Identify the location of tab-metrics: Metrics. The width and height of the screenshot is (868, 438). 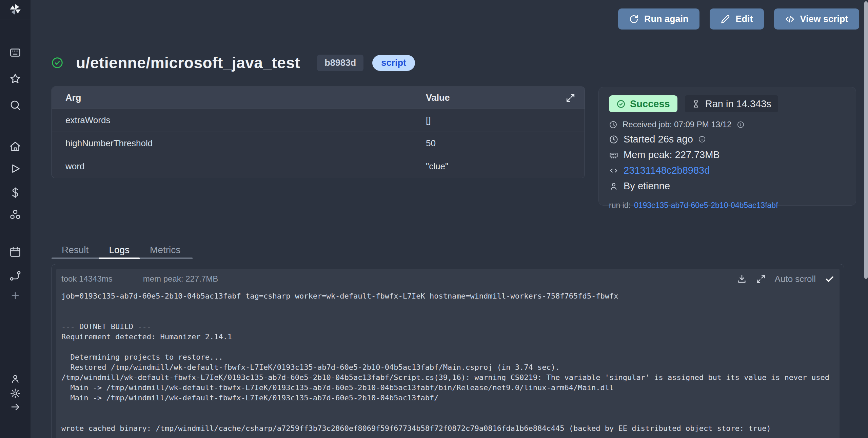
(165, 250).